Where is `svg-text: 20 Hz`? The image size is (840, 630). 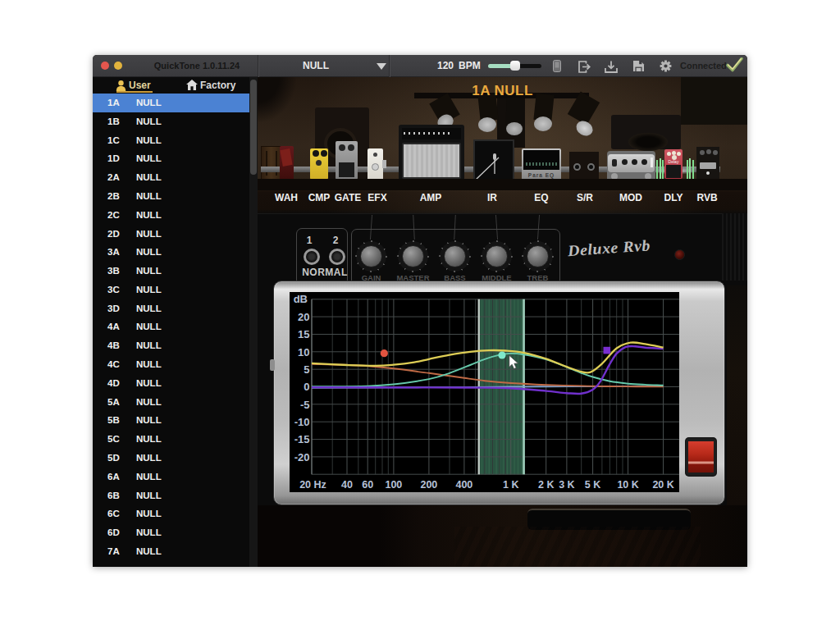
svg-text: 20 Hz is located at coordinates (313, 485).